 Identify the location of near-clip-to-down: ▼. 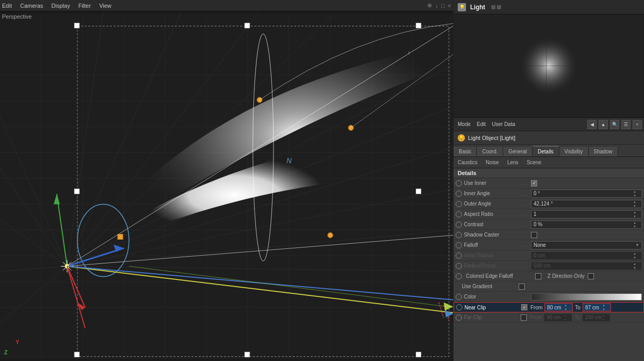
(605, 309).